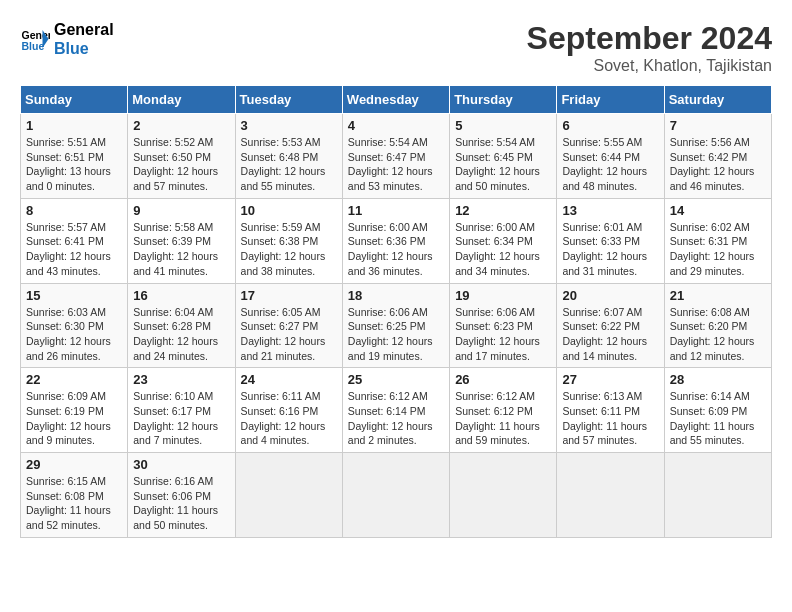 The width and height of the screenshot is (792, 612). Describe the element at coordinates (610, 210) in the screenshot. I see `day-number: 13` at that location.